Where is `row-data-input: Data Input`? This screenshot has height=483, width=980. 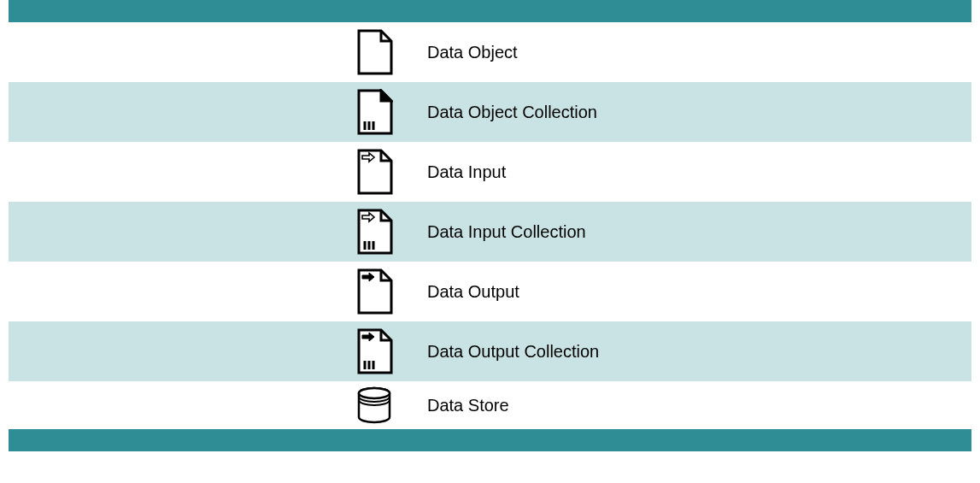 row-data-input: Data Input is located at coordinates (490, 172).